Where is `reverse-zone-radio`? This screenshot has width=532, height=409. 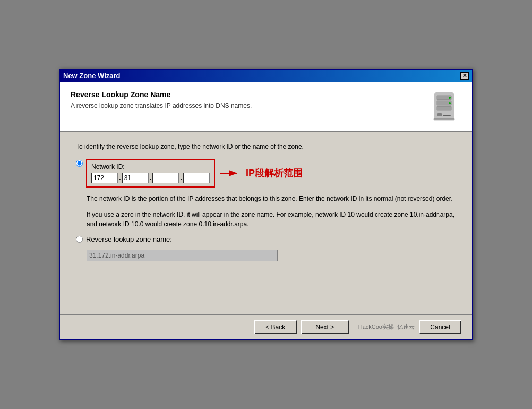
reverse-zone-radio is located at coordinates (80, 239).